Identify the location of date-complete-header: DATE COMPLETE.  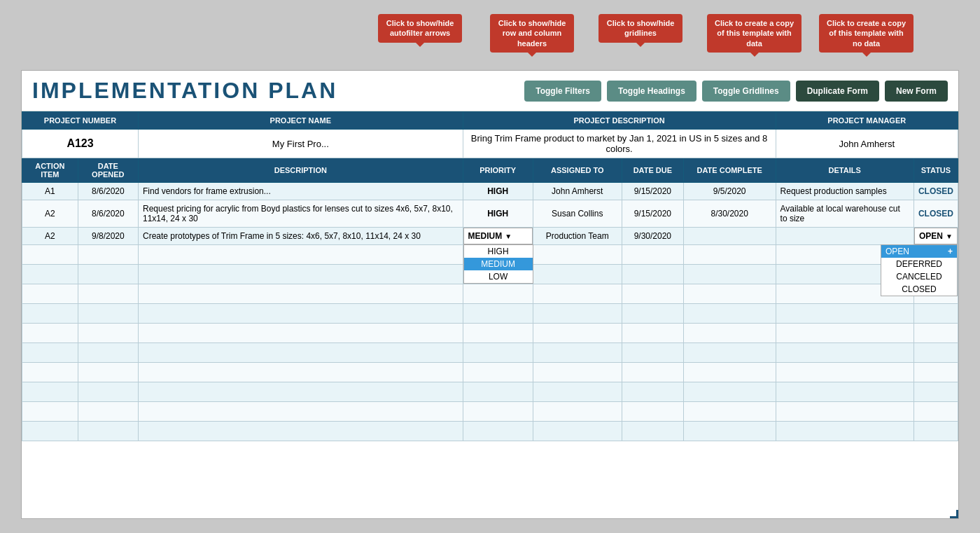
(729, 171).